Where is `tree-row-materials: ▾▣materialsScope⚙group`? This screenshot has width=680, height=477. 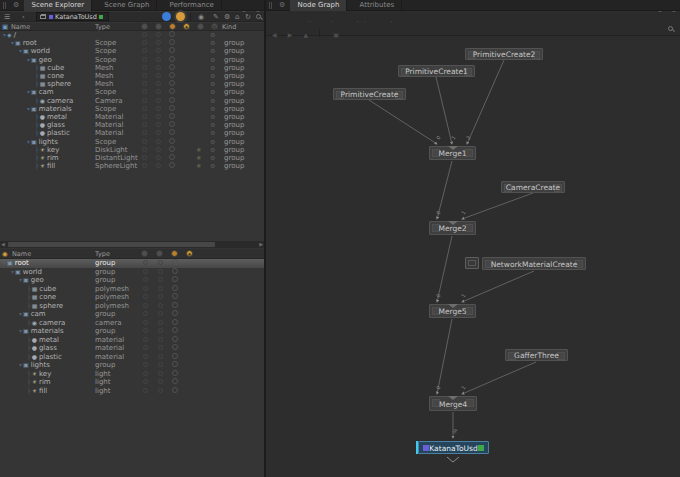 tree-row-materials: ▾▣materialsScope⚙group is located at coordinates (132, 109).